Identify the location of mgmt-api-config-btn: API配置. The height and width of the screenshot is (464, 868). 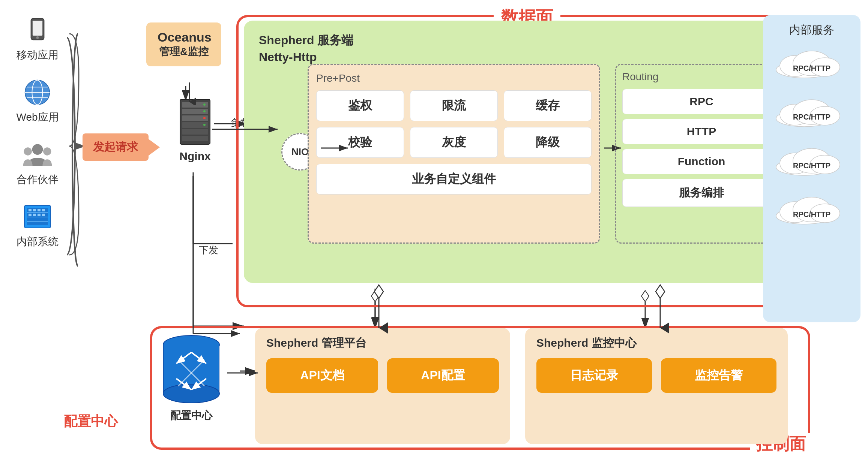
(443, 376).